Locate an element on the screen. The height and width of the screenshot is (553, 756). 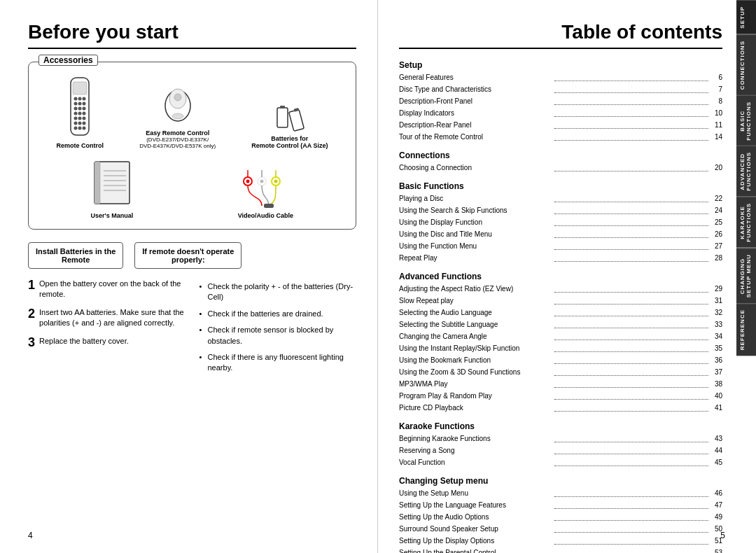
toc-entry-label: Beginning Karaoke Functions is located at coordinates (476, 440).